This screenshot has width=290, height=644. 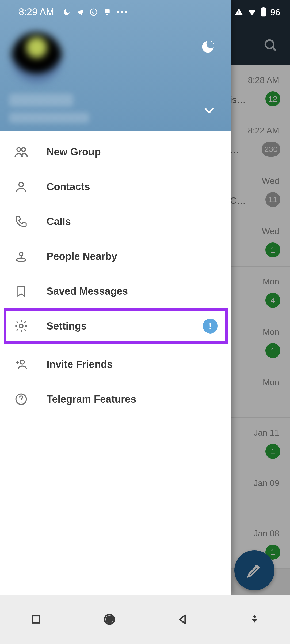 I want to click on menu-label: People Nearby, so click(x=82, y=257).